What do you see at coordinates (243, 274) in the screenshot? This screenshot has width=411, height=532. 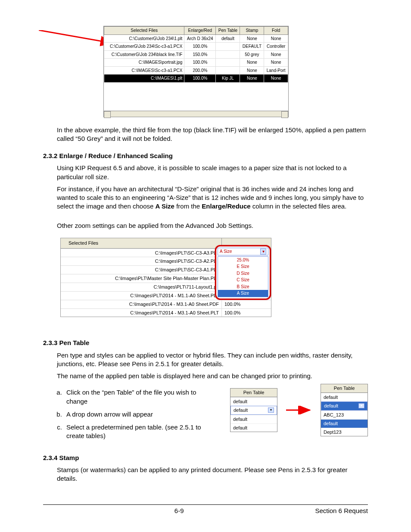 I see `size-option: D Size` at bounding box center [243, 274].